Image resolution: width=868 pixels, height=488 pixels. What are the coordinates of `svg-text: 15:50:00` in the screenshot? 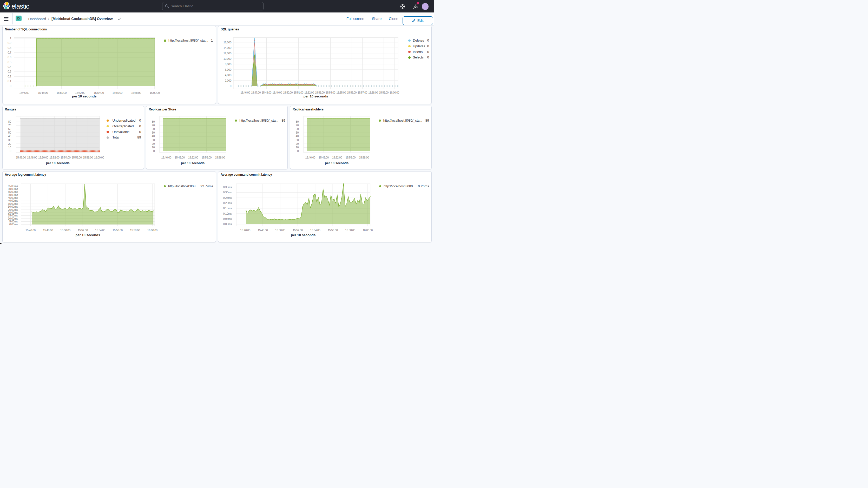 It's located at (288, 92).